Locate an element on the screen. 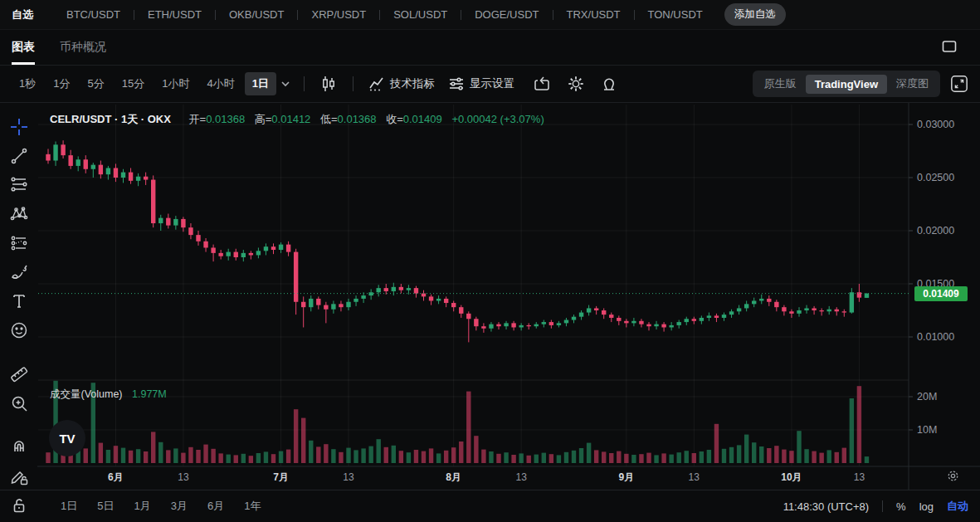 The image size is (980, 522). candle-style-icon is located at coordinates (329, 84).